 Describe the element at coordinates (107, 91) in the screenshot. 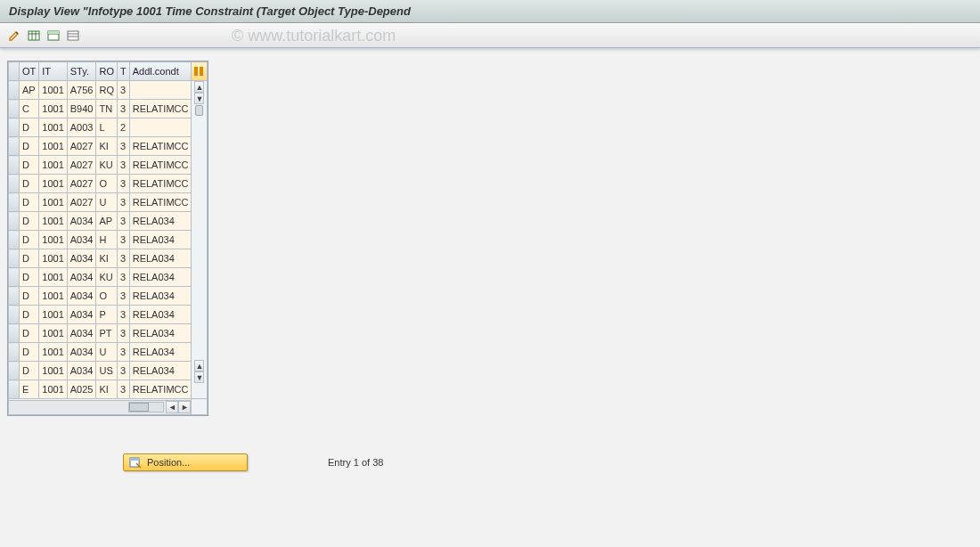

I see `cell-ro: RQ` at that location.